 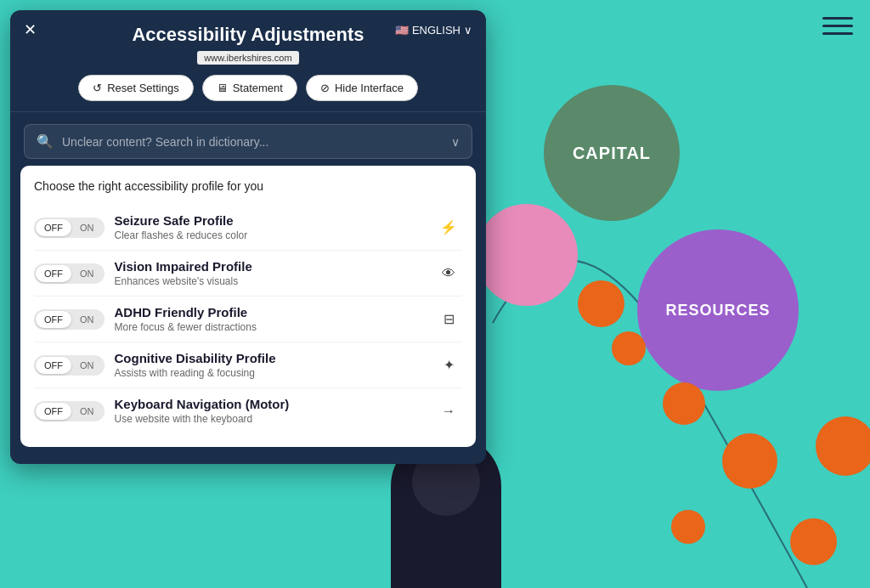 What do you see at coordinates (54, 365) in the screenshot?
I see `toggle-off-3: OFF` at bounding box center [54, 365].